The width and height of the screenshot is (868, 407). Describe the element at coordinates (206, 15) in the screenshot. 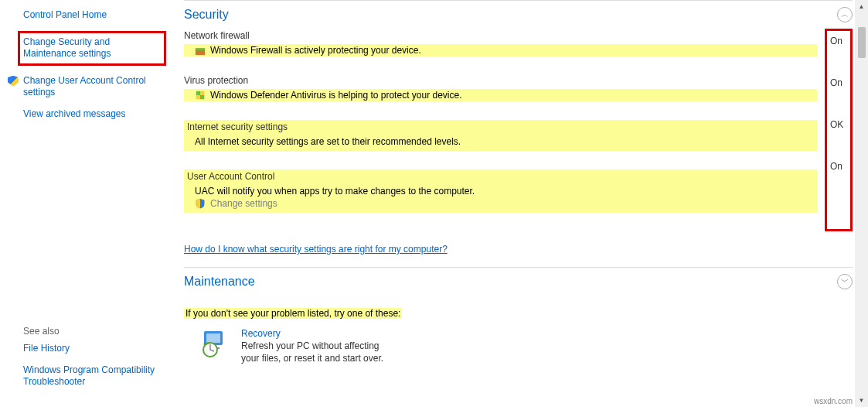

I see `security-title: Security` at that location.